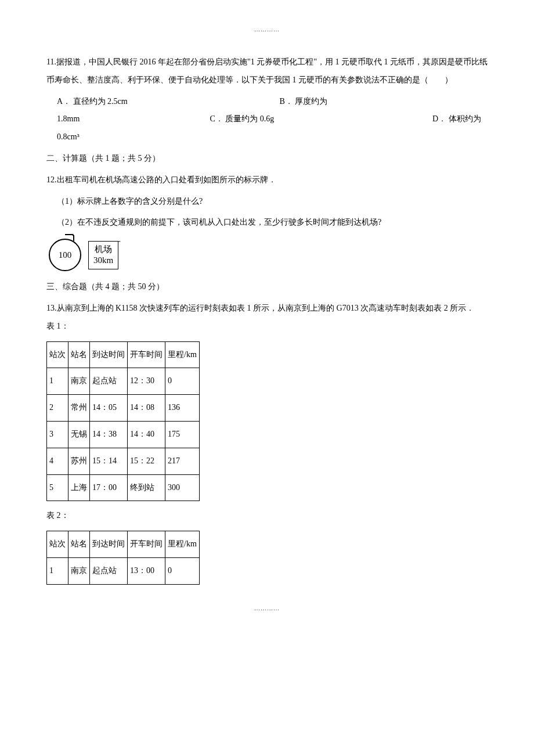 The width and height of the screenshot is (534, 756). What do you see at coordinates (123, 434) in the screenshot?
I see `table-row: 3 无锡 14：38 14：40 175` at bounding box center [123, 434].